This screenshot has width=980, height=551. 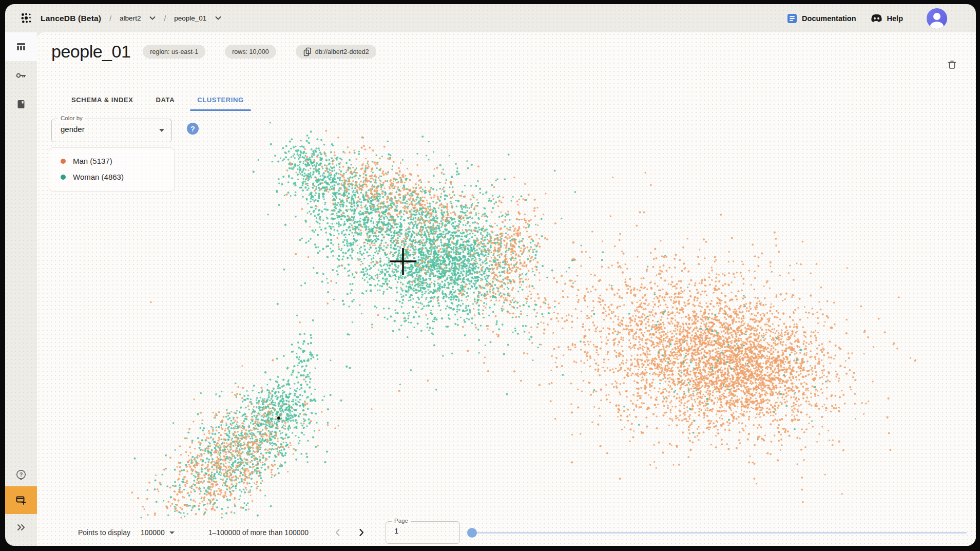 What do you see at coordinates (887, 18) in the screenshot?
I see `help-link: Help` at bounding box center [887, 18].